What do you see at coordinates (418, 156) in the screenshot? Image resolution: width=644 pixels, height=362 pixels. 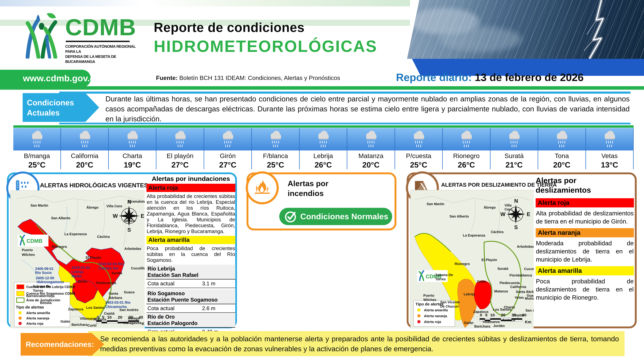 I see `city-name: P/cuesta` at bounding box center [418, 156].